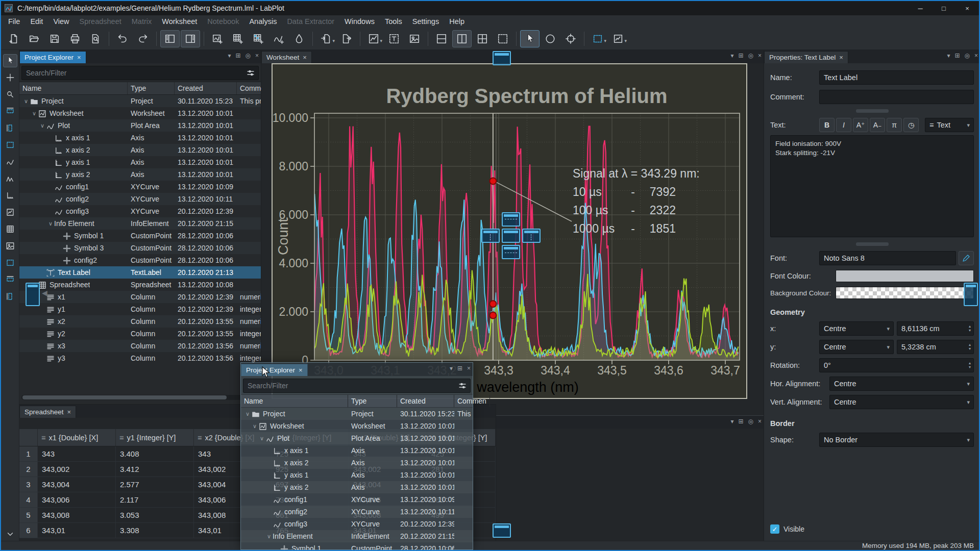 Image resolution: width=980 pixels, height=551 pixels. Describe the element at coordinates (140, 236) in the screenshot. I see `tree-row-symbol-1: Symbol 1CustomPoint28.12.2020 10:06` at that location.